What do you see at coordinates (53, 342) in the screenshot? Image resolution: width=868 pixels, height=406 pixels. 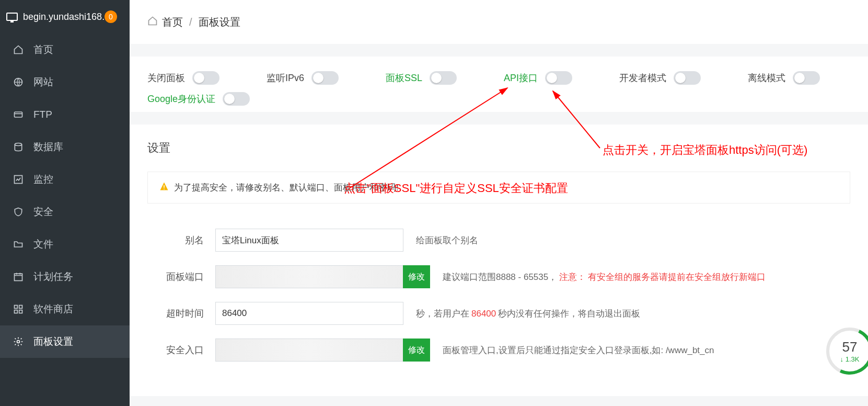 I see `sidebar-item-label: 面板设置` at bounding box center [53, 342].